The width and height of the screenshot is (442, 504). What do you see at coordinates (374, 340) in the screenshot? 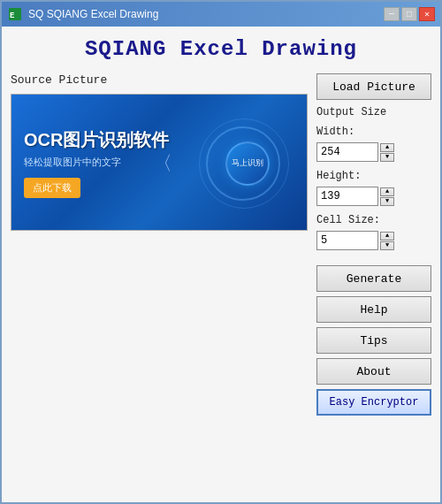
I see `tips-button: Tips` at bounding box center [374, 340].